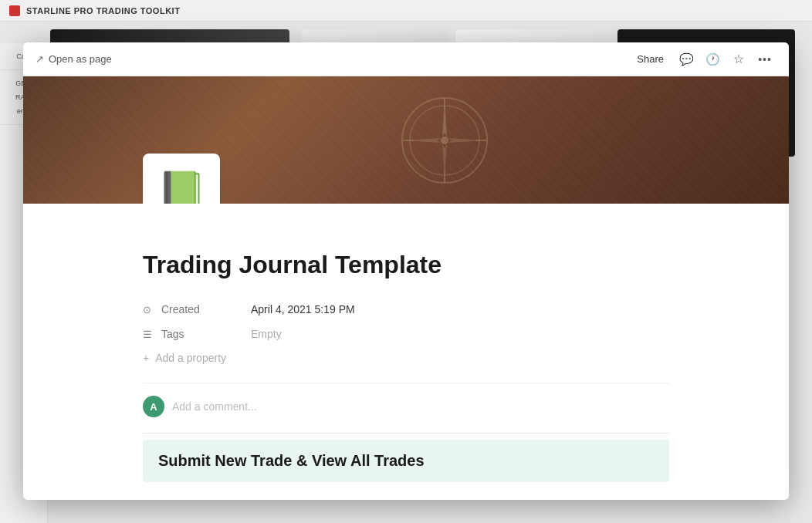 This screenshot has height=523, width=812. Describe the element at coordinates (181, 309) in the screenshot. I see `created-label: Created` at that location.